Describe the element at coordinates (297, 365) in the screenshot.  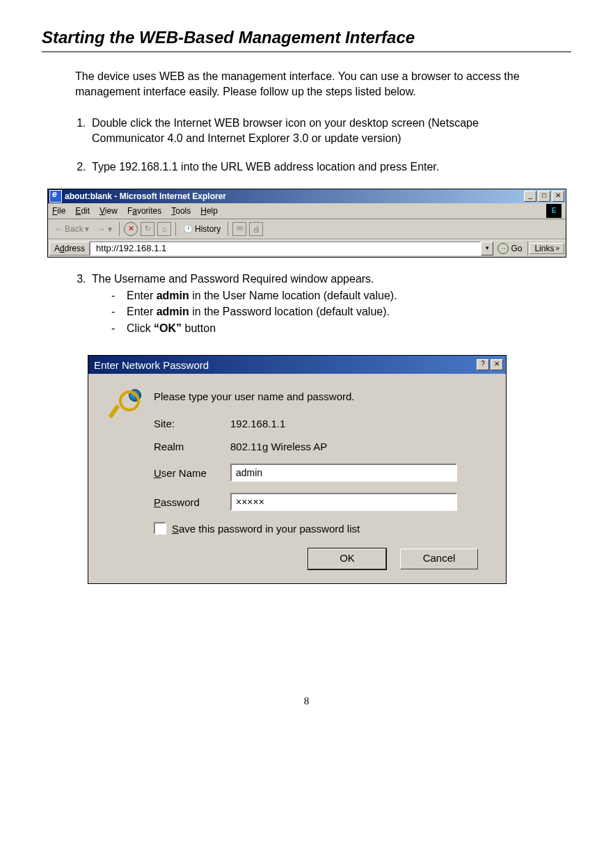
I see `dialog-titlebar: Enter Network Password ? ✕` at that location.